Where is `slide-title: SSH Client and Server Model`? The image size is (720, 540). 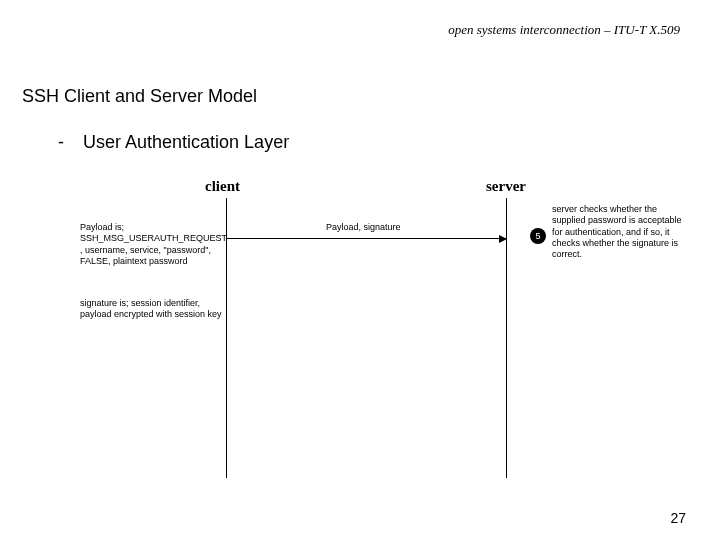
slide-title: SSH Client and Server Model is located at coordinates (140, 96).